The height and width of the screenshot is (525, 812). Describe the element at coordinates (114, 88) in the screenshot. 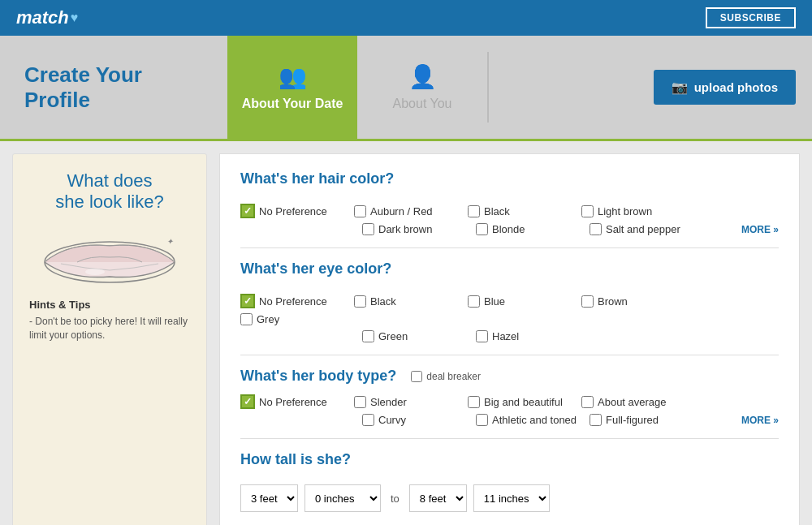

I see `create-profile-label: Create Your Profile` at that location.